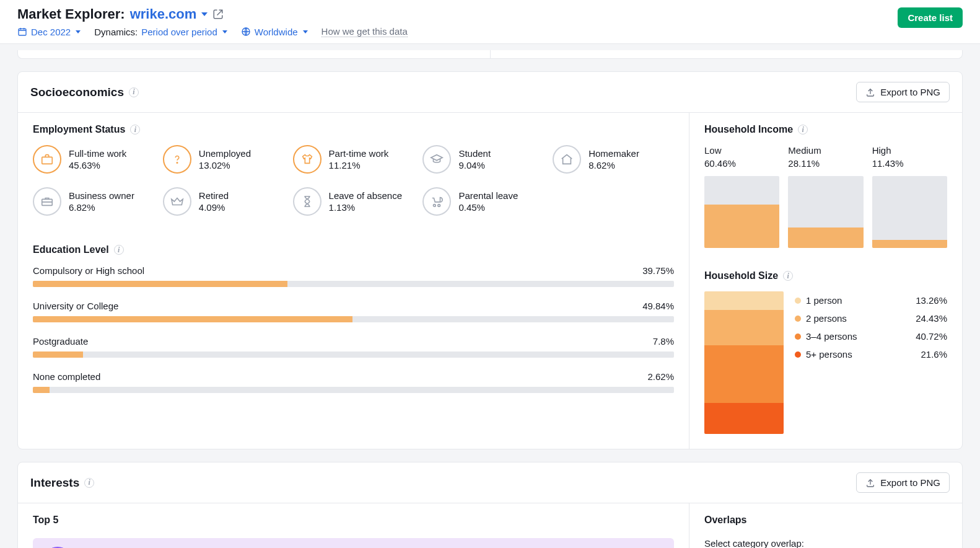  Describe the element at coordinates (475, 165) in the screenshot. I see `employment-value: 9.04%` at that location.